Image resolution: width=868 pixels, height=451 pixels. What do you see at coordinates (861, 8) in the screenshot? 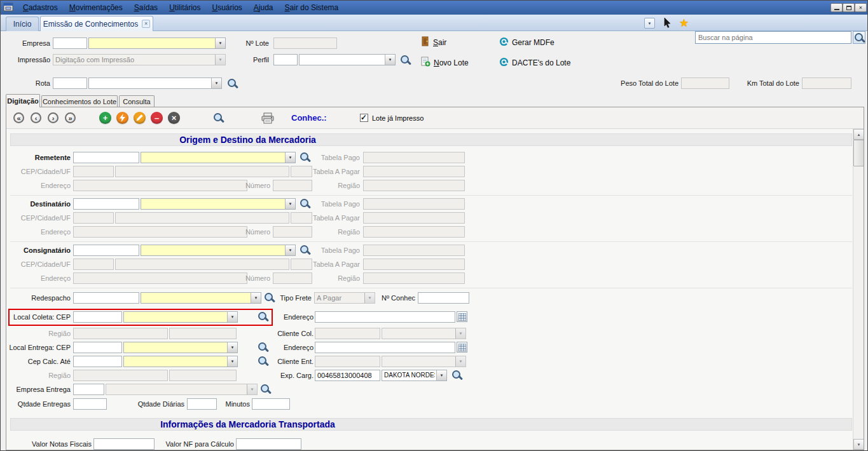
I see `close-button: ×` at bounding box center [861, 8].